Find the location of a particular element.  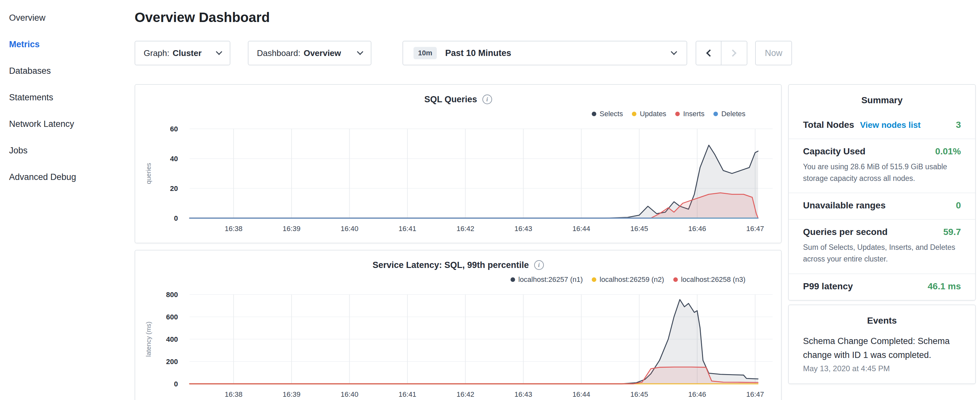

events-panel: Events Schema Change Completed: Schema c… is located at coordinates (882, 344).